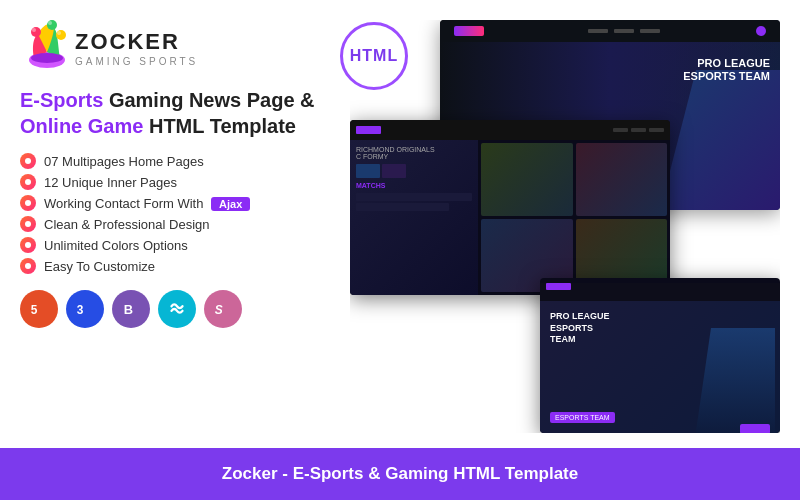  I want to click on bottom-bar-text: Zocker - E-Sports & Gaming HTML Template, so click(400, 474).